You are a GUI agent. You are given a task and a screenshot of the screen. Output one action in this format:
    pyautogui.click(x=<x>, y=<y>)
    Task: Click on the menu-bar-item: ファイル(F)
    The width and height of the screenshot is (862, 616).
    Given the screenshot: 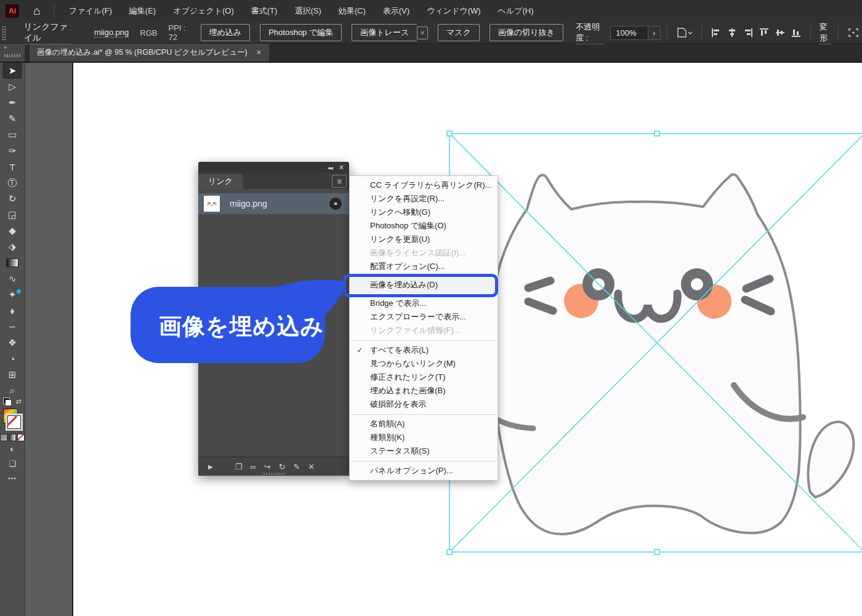 What is the action you would take?
    pyautogui.click(x=91, y=11)
    